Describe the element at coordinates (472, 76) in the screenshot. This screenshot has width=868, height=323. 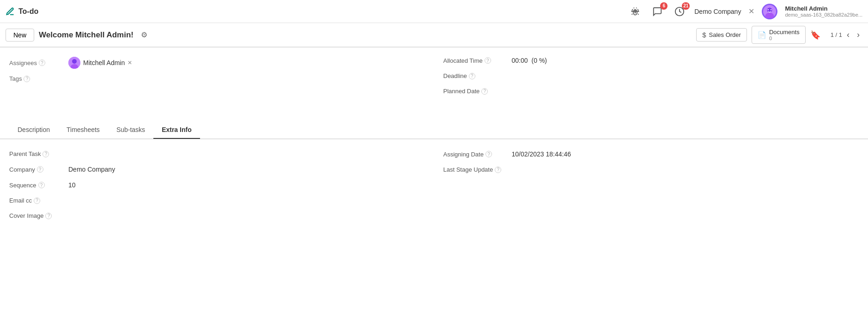
I see `deadline-help: ?` at that location.